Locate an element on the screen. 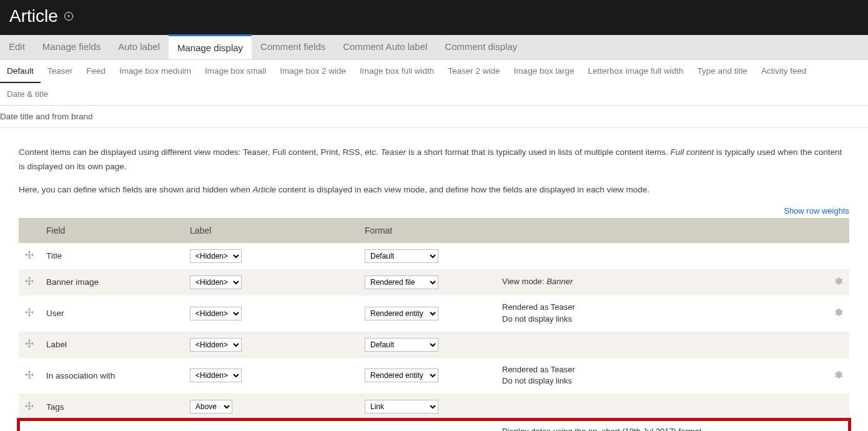 This screenshot has height=431, width=868. primary-tab-1: Manage fields is located at coordinates (71, 47).